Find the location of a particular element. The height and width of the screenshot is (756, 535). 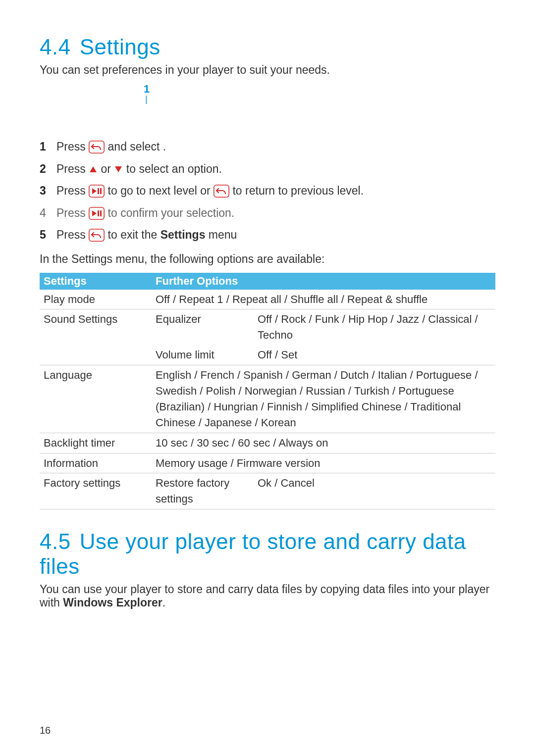

cell-options: 10 sec / 30 sec / 60 sec / Always on is located at coordinates (323, 443).